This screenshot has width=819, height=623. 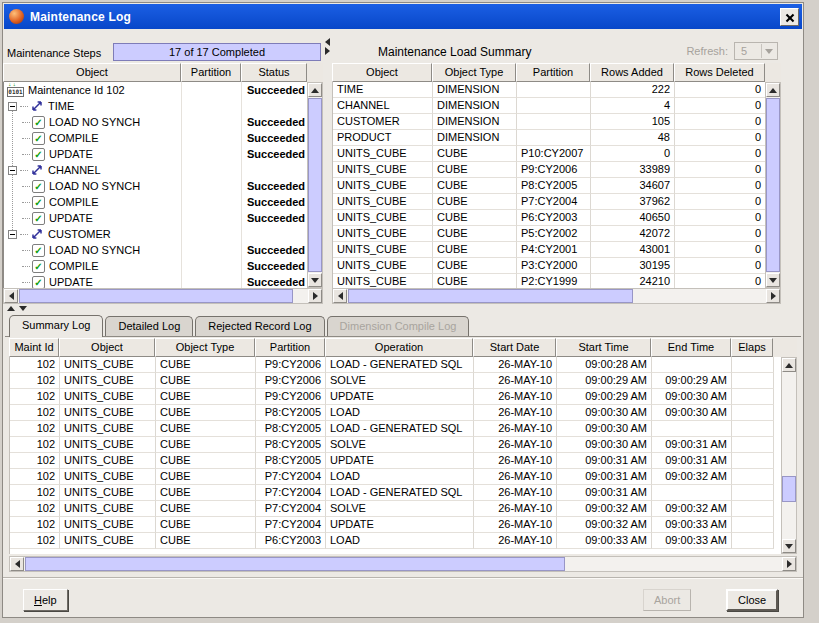 I want to click on tree-row-time: TIME, so click(x=156, y=106).